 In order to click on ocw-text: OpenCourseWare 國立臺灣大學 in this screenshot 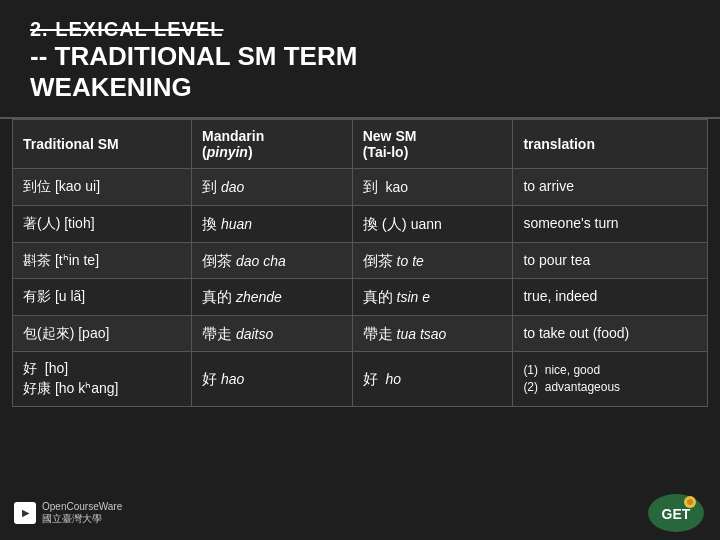, I will do `click(82, 514)`.